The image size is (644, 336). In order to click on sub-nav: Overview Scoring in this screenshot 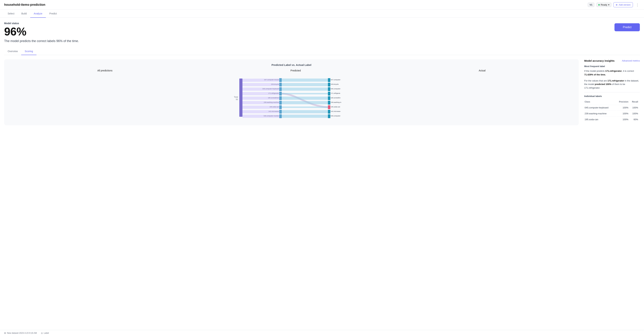, I will do `click(322, 52)`.